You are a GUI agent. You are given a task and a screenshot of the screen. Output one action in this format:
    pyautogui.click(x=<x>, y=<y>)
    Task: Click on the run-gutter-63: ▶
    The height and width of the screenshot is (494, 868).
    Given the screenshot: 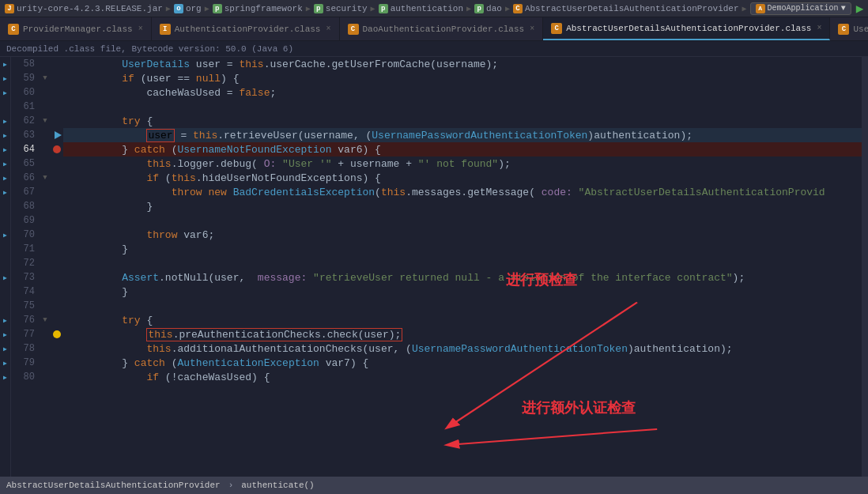 What is the action you would take?
    pyautogui.click(x=6, y=135)
    